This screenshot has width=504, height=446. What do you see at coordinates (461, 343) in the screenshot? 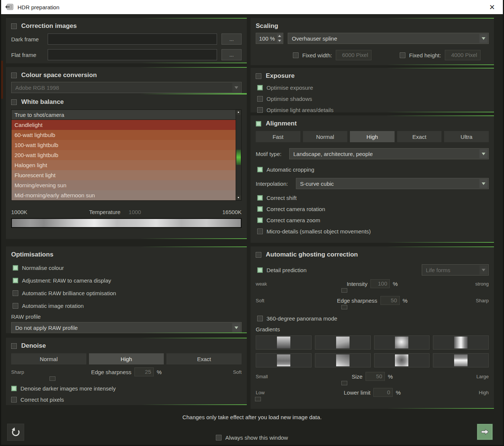
I see `gradient-tile-vertical-band` at bounding box center [461, 343].